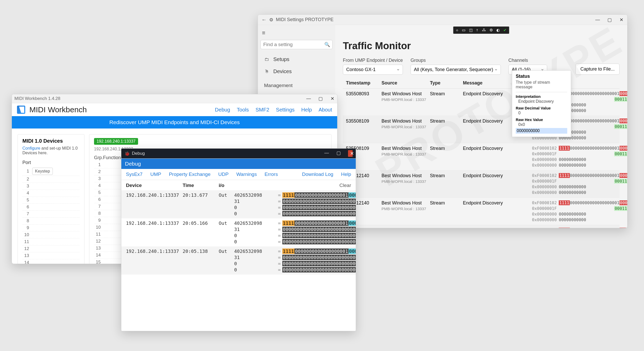 This screenshot has width=644, height=351. What do you see at coordinates (156, 174) in the screenshot?
I see `tab-ump: UMP` at bounding box center [156, 174].